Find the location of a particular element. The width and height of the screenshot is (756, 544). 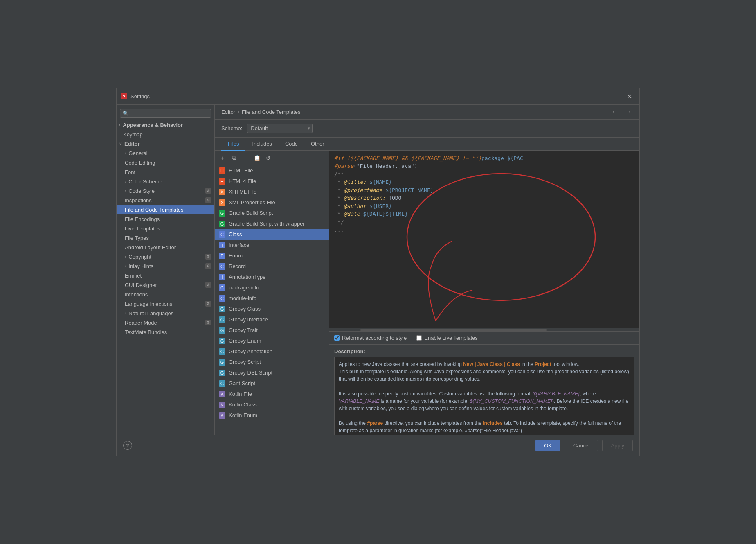

file-icon-class: C is located at coordinates (222, 235).